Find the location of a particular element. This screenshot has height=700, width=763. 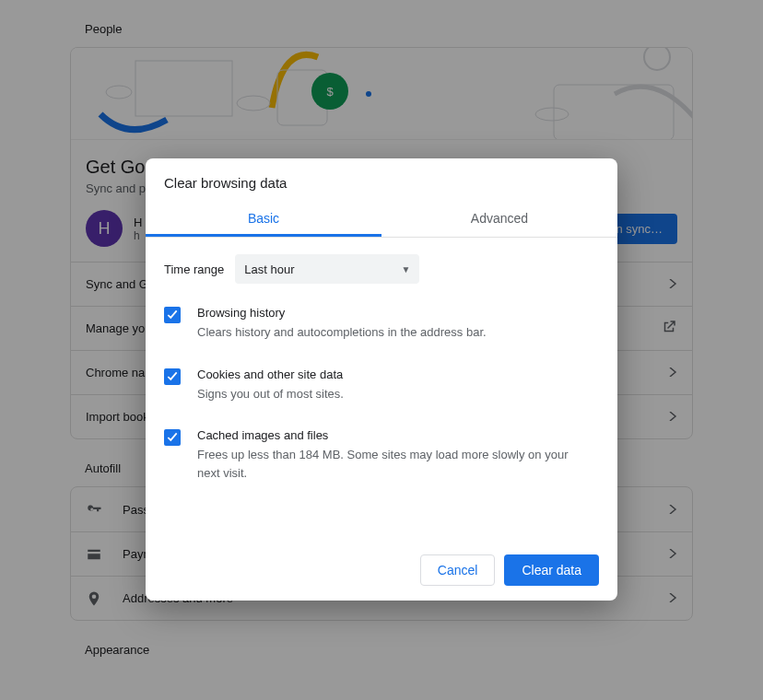

option-title: Cached images and files is located at coordinates (391, 435).